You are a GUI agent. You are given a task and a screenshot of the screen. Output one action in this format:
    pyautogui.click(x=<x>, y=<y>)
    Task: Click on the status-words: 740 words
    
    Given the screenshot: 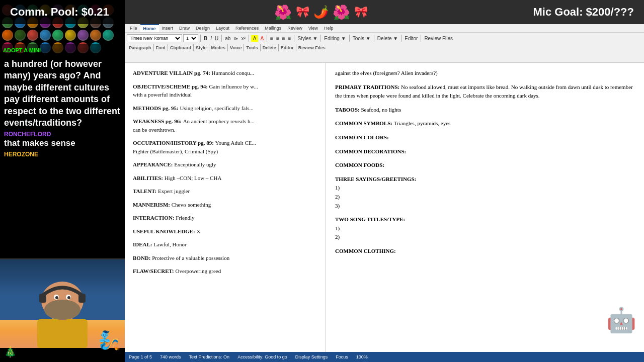 What is the action you would take?
    pyautogui.click(x=171, y=357)
    